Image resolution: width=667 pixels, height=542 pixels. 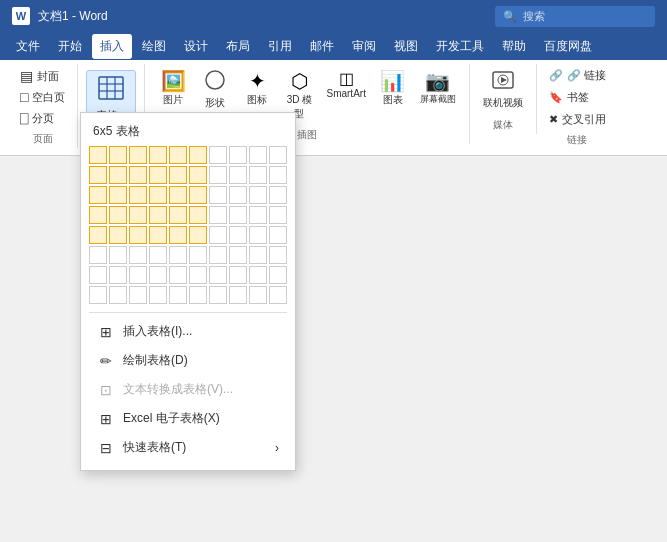 What do you see at coordinates (406, 46) in the screenshot?
I see `menu-view: 视图` at bounding box center [406, 46].